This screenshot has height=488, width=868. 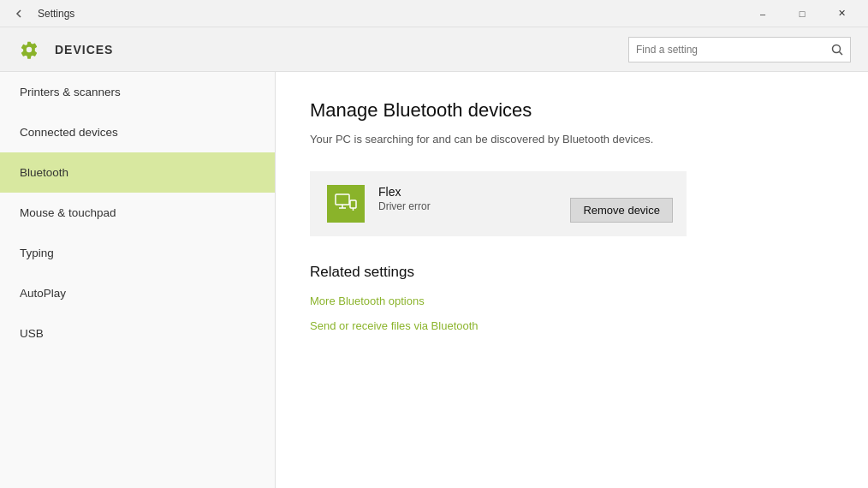 I want to click on titlebar: Settings – □ ✕, so click(x=434, y=14).